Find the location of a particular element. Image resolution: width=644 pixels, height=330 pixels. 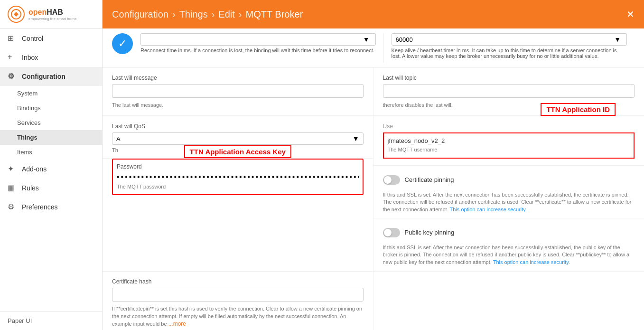

password-label: Password is located at coordinates (238, 167).